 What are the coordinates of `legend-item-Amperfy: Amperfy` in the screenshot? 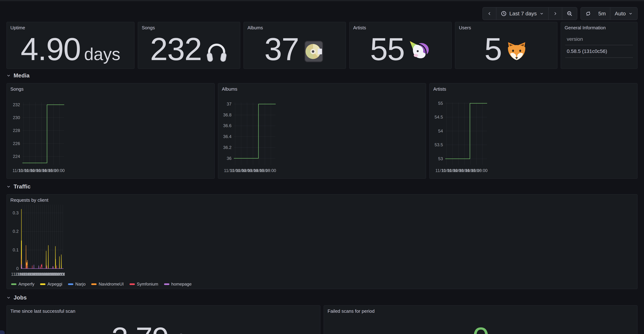 It's located at (22, 284).